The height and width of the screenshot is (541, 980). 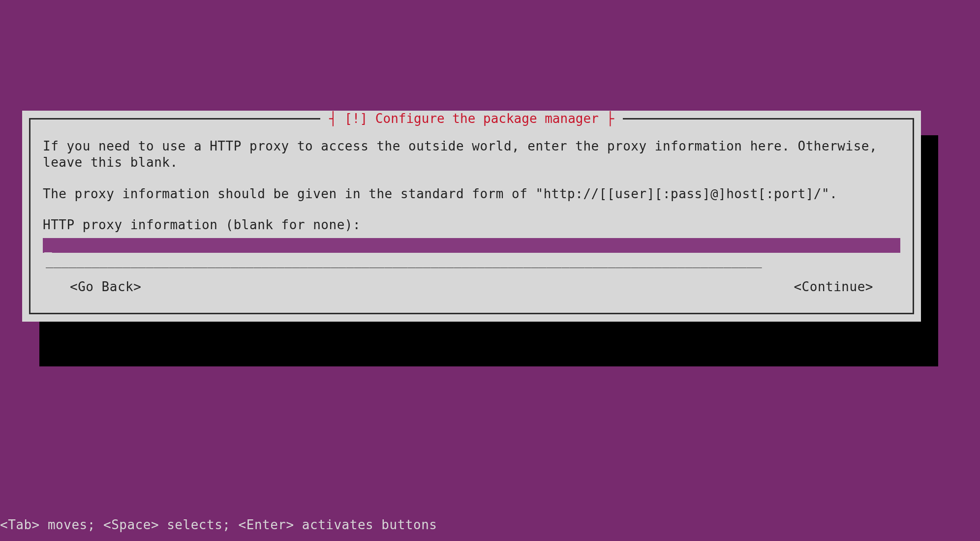 What do you see at coordinates (833, 287) in the screenshot?
I see `continue-button: <Continue>` at bounding box center [833, 287].